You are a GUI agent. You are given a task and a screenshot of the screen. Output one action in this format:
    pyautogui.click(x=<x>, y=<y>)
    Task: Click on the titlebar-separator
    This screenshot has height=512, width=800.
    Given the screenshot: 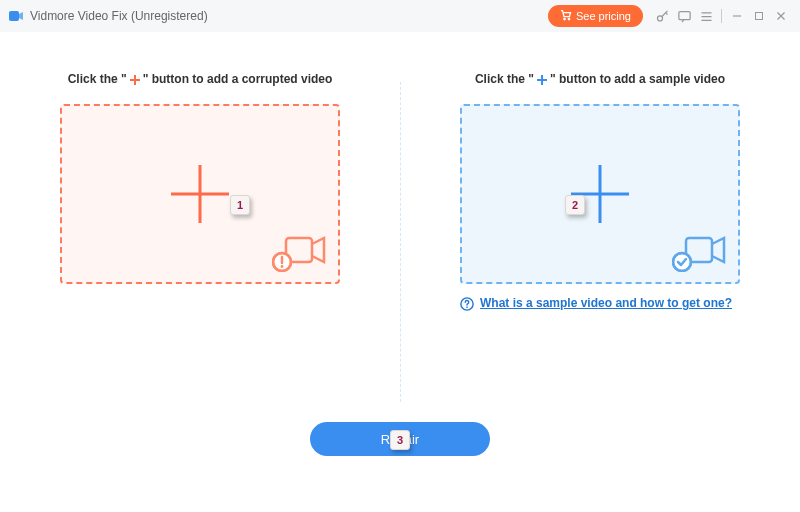 What is the action you would take?
    pyautogui.click(x=722, y=16)
    